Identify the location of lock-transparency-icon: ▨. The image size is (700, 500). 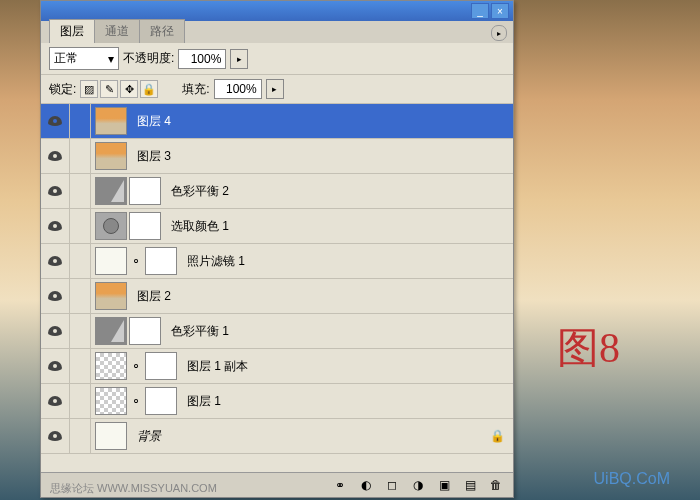
(89, 89).